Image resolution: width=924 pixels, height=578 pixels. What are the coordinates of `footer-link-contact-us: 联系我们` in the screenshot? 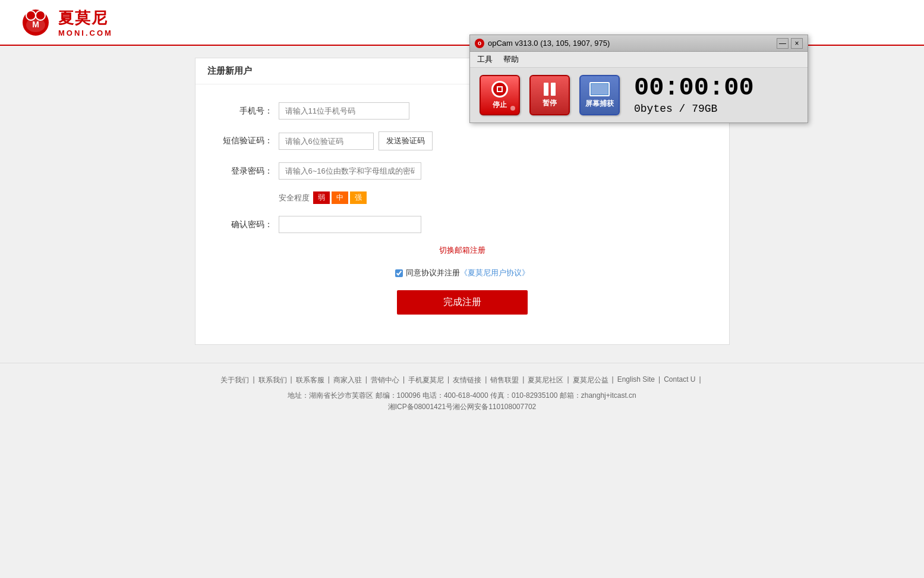 It's located at (273, 381).